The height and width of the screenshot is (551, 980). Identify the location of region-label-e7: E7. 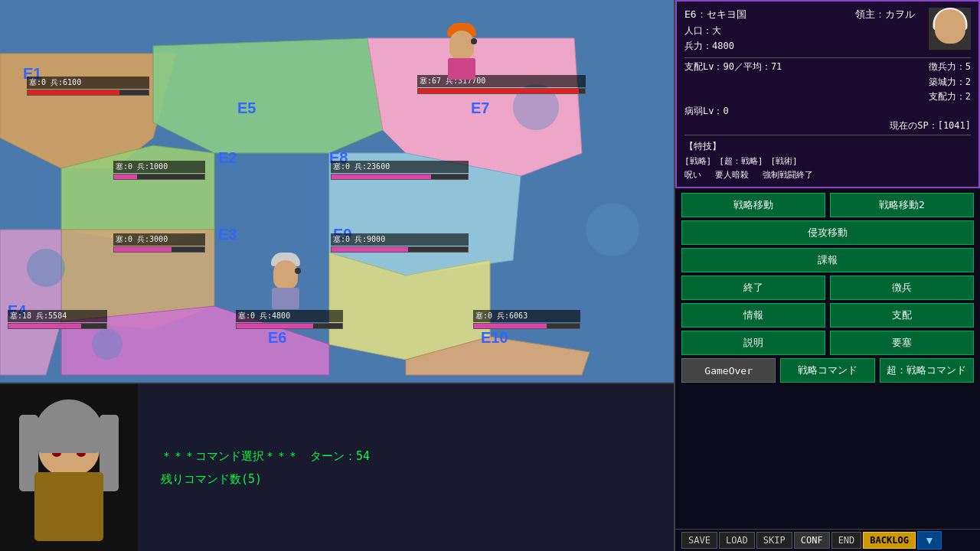
(480, 109).